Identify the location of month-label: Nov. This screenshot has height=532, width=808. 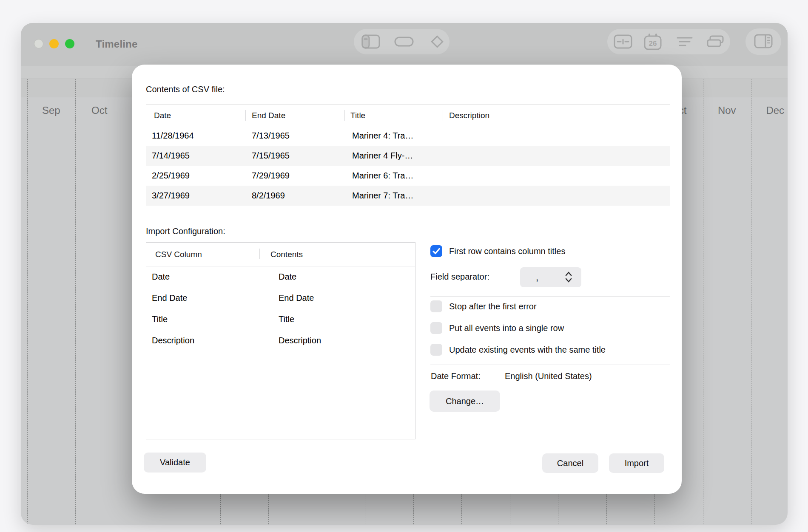
(727, 110).